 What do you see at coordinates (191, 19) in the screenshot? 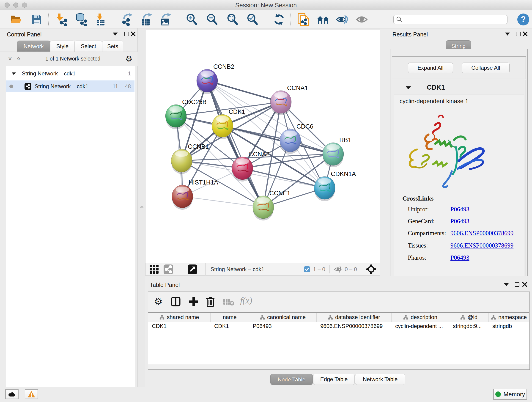
I see `zoom-in-icon` at bounding box center [191, 19].